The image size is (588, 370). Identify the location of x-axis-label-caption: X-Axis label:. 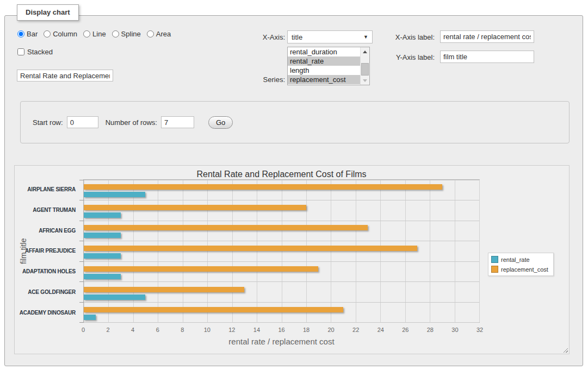
(407, 37).